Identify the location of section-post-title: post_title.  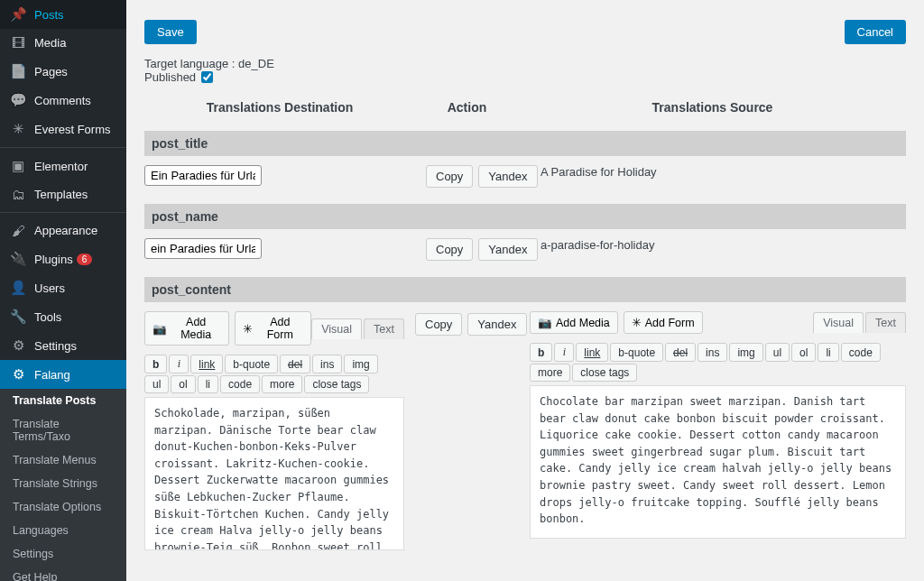
(525, 143).